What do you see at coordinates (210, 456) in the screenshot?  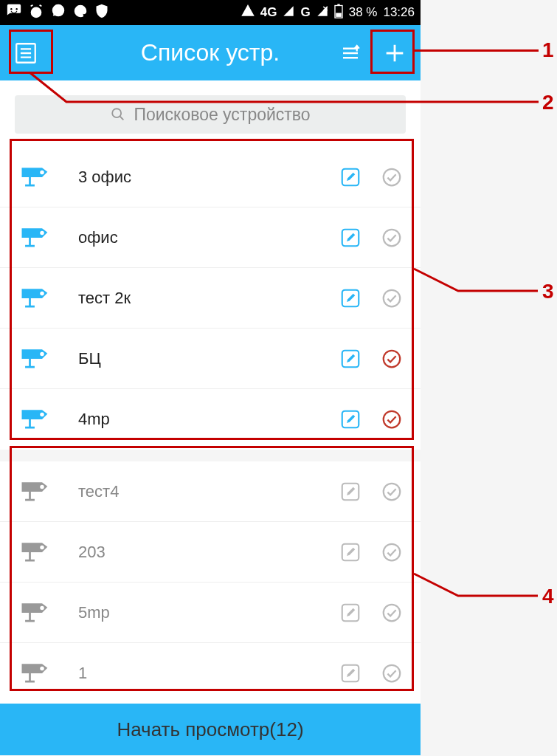 I see `list-separator` at bounding box center [210, 456].